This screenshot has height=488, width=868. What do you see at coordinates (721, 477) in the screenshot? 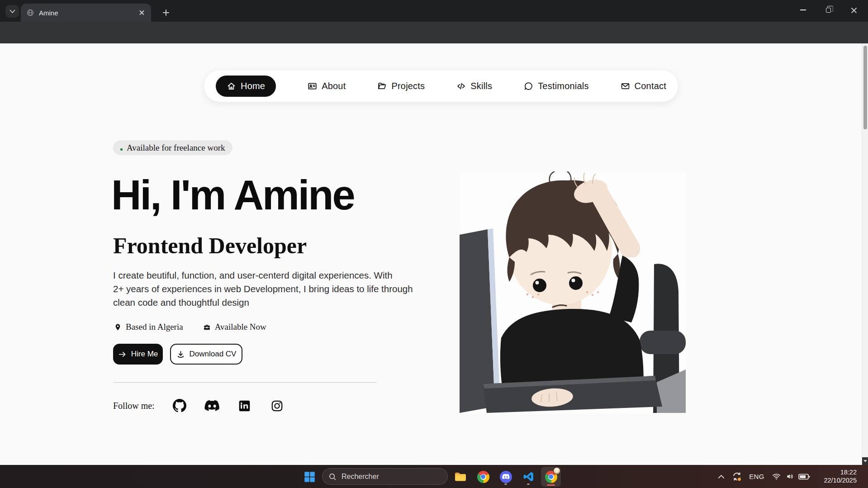
I see `chevron-up-icon` at bounding box center [721, 477].